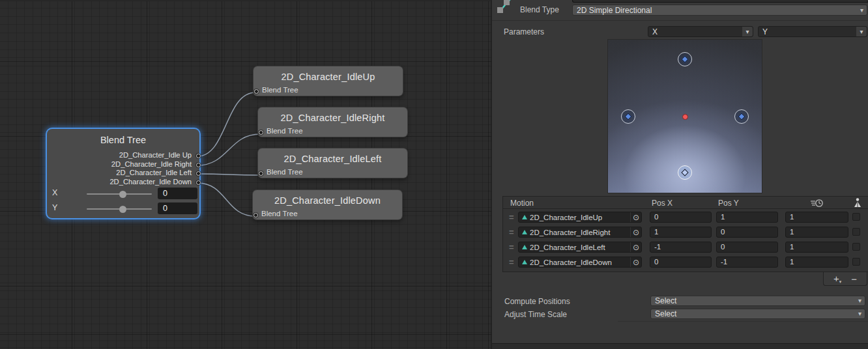 The height and width of the screenshot is (349, 868). What do you see at coordinates (685, 173) in the screenshot?
I see `blend-marker-idledown-selected` at bounding box center [685, 173].